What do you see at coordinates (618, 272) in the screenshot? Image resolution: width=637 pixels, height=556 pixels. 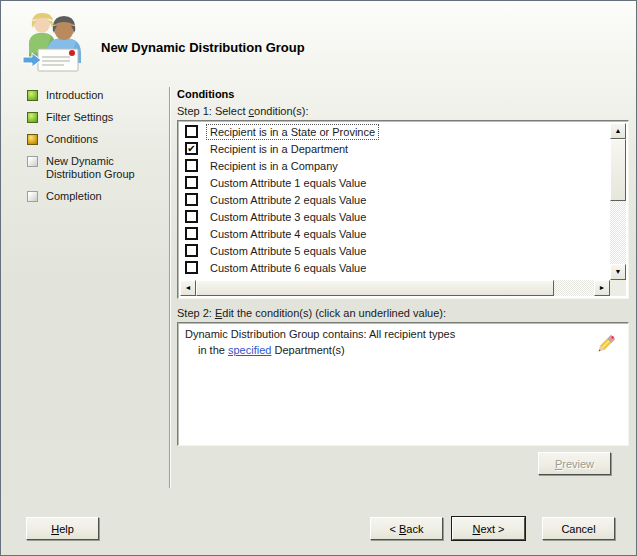 I see `scroll-down-icon: ▼` at bounding box center [618, 272].